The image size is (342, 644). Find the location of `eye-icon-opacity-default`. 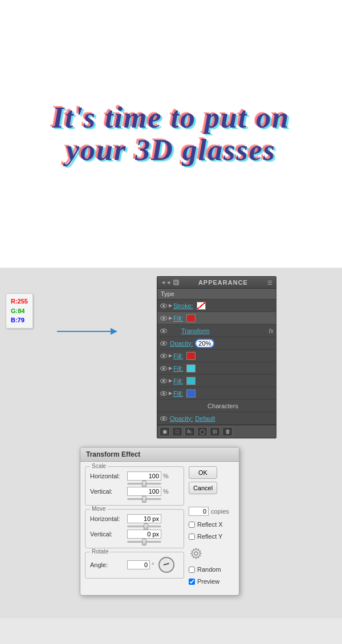

eye-icon-opacity-default is located at coordinates (164, 419).